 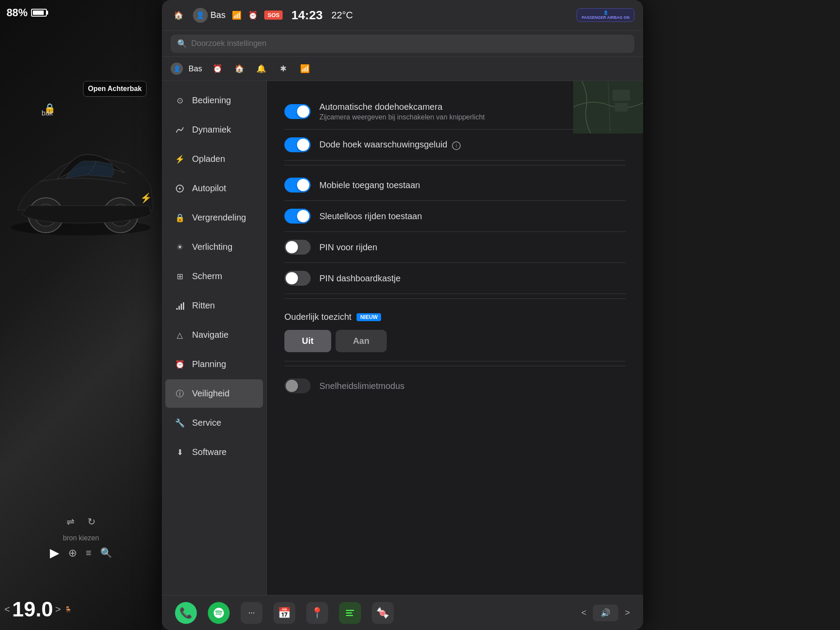 What do you see at coordinates (606, 13) in the screenshot?
I see `airbag-icon: 👤` at bounding box center [606, 13].